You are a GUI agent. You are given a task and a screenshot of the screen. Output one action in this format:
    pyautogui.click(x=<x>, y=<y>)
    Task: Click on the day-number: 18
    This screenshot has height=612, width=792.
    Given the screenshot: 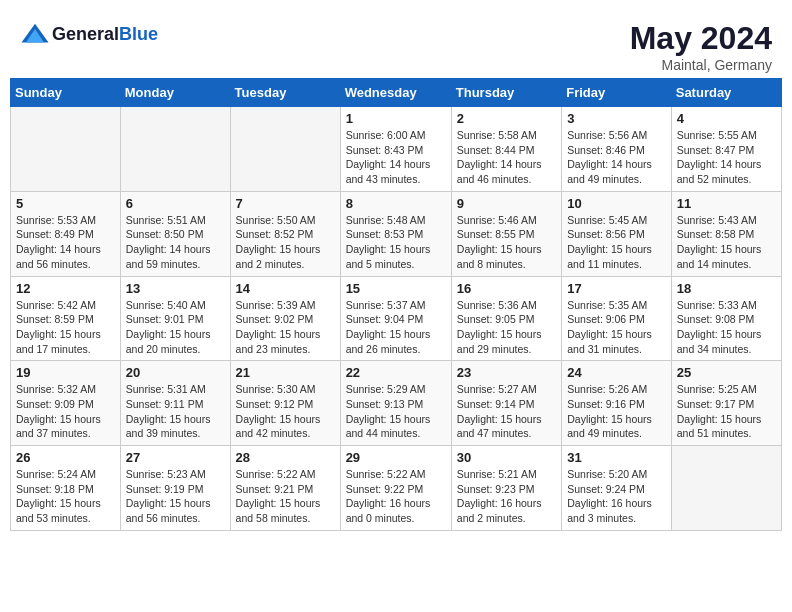 What is the action you would take?
    pyautogui.click(x=726, y=288)
    